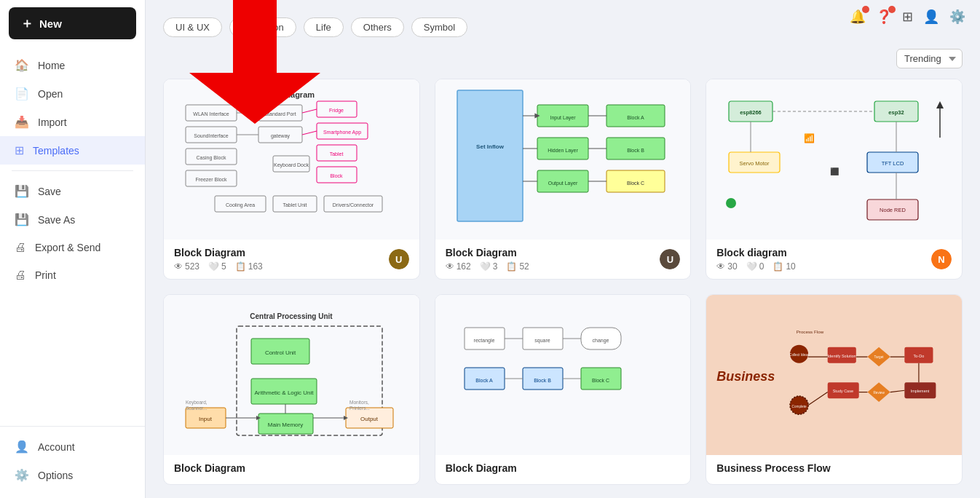 The image size is (980, 498). I want to click on svg-text: Collect Ideas, so click(799, 355).